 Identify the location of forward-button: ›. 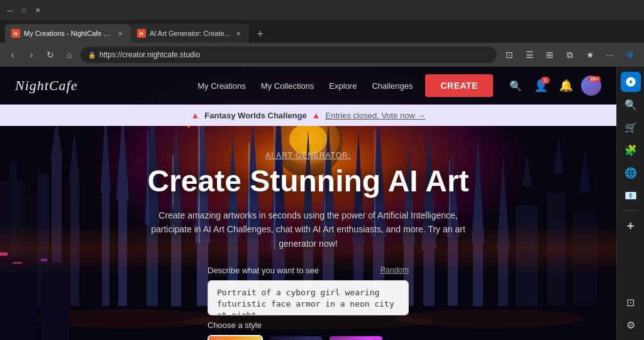
(31, 55).